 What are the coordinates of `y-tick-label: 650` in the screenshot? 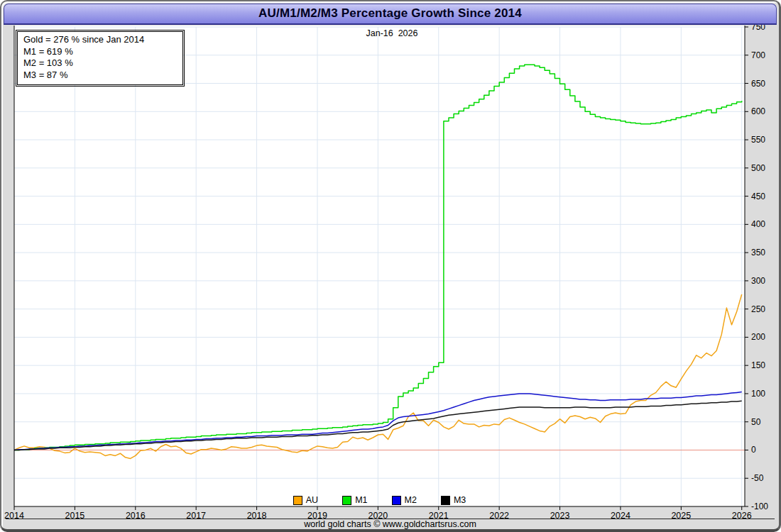 It's located at (758, 84).